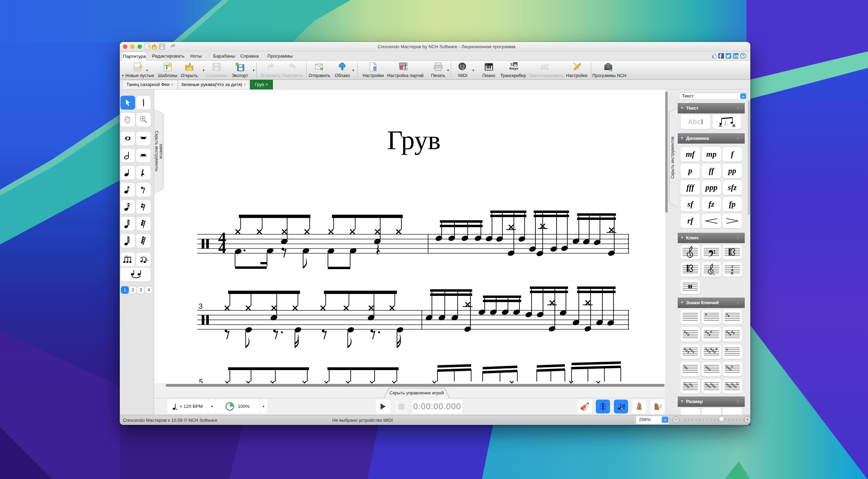 The width and height of the screenshot is (868, 479). What do you see at coordinates (414, 140) in the screenshot?
I see `svg-text: Грув` at bounding box center [414, 140].